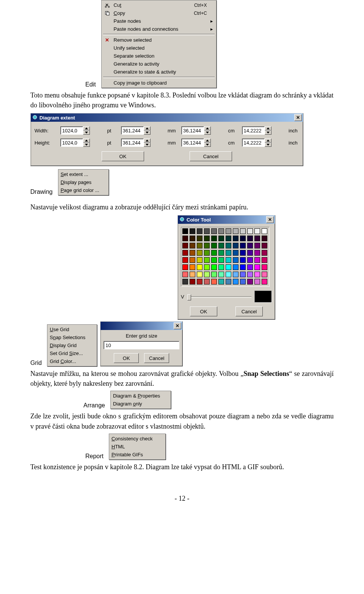 The width and height of the screenshot is (364, 594). Describe the element at coordinates (159, 40) in the screenshot. I see `menu-item-remove-selected: ✕ Remove selected` at that location.